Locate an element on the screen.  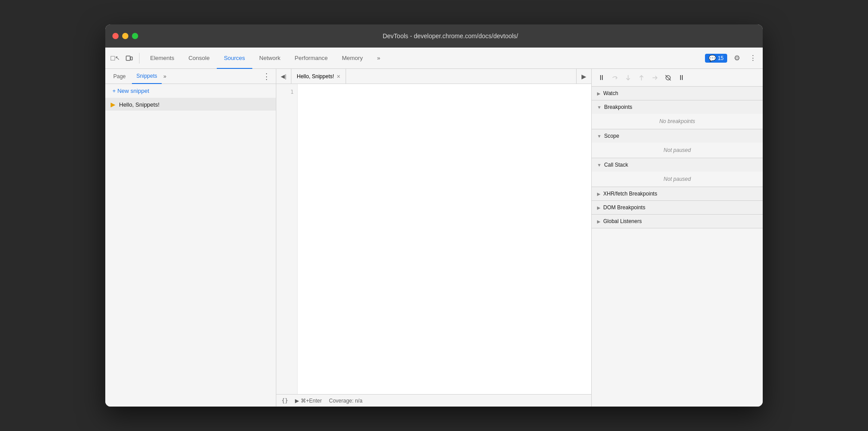
scope-content: Not paused is located at coordinates (677, 150).